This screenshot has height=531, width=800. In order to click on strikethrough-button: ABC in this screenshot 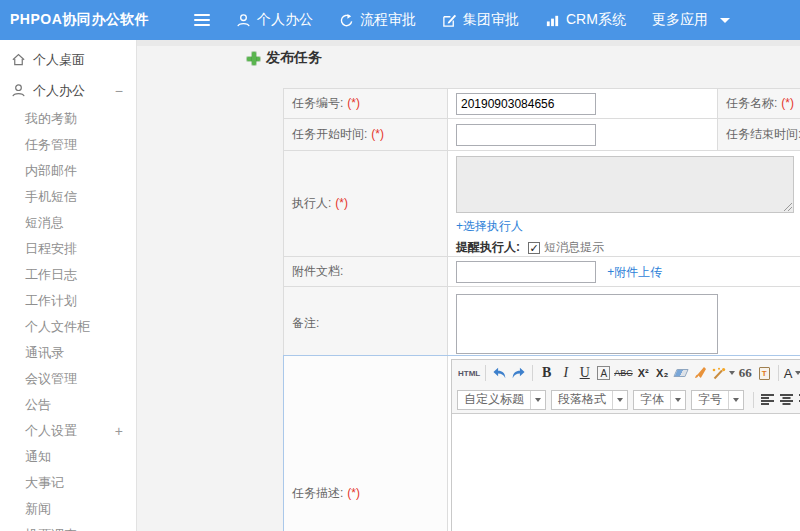, I will do `click(624, 373)`.